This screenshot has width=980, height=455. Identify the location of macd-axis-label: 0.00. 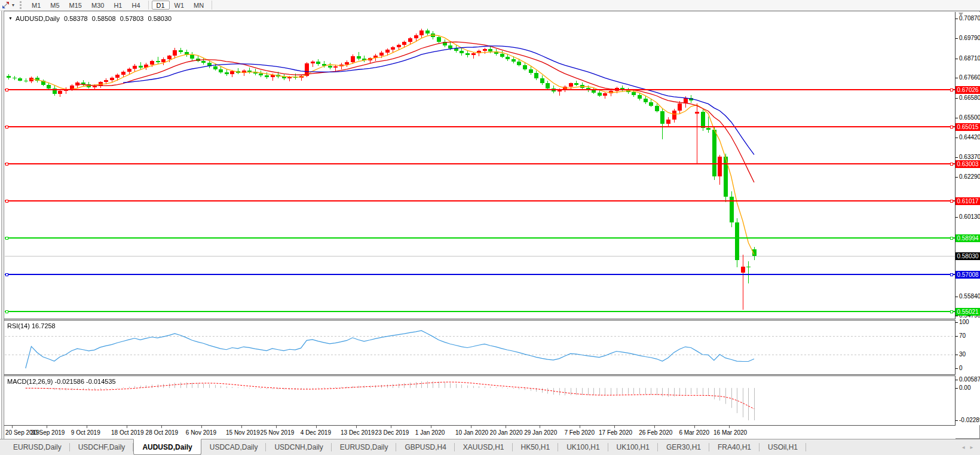
(964, 387).